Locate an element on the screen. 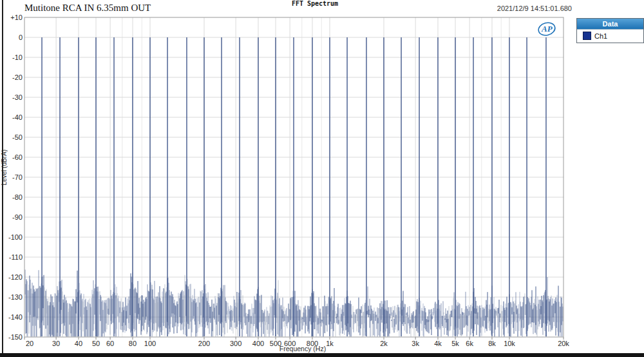 Image resolution: width=644 pixels, height=357 pixels. y-tick-label: -60 is located at coordinates (17, 157).